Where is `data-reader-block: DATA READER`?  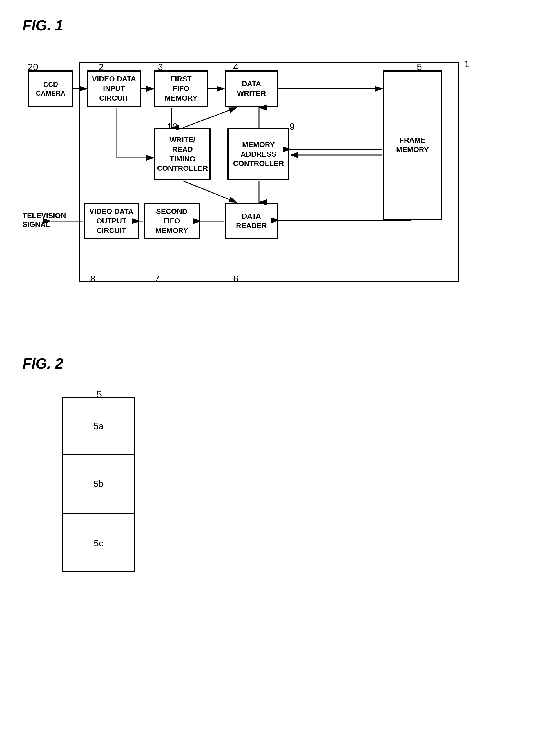 data-reader-block: DATA READER is located at coordinates (252, 221).